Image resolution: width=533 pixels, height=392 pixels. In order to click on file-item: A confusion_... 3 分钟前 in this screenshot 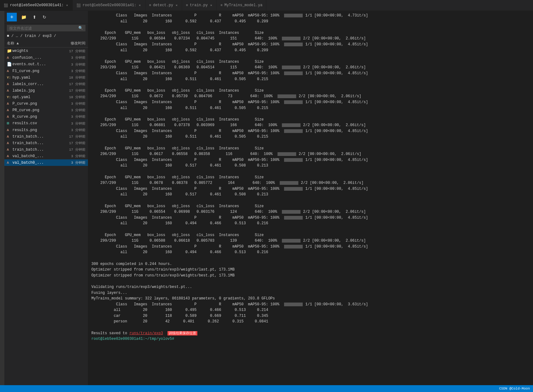, I will do `click(46, 58)`.